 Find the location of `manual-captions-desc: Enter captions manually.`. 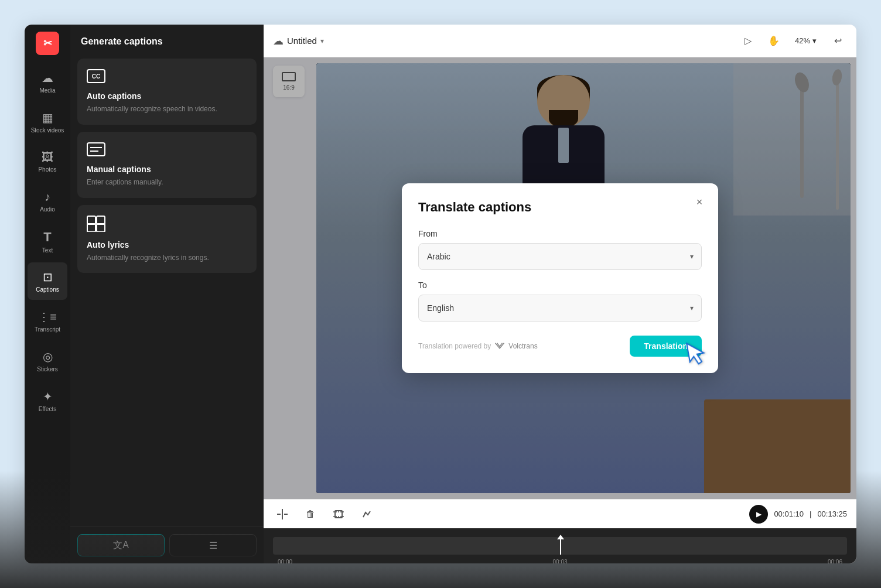

manual-captions-desc: Enter captions manually. is located at coordinates (167, 183).